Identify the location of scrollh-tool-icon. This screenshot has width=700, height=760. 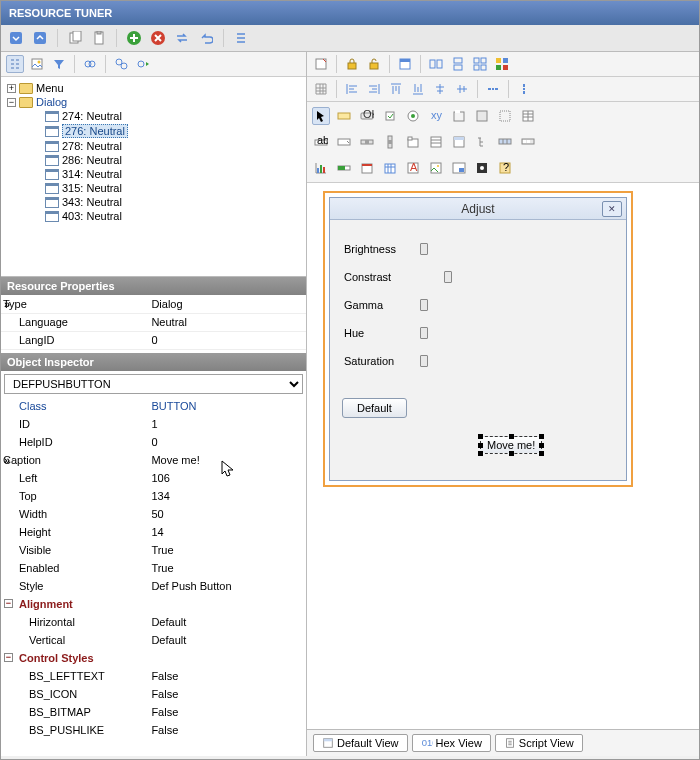
(367, 142).